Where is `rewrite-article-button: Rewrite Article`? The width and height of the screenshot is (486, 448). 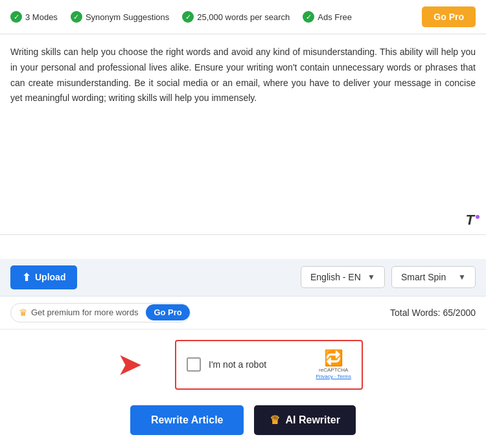 rewrite-article-button: Rewrite Article is located at coordinates (187, 420).